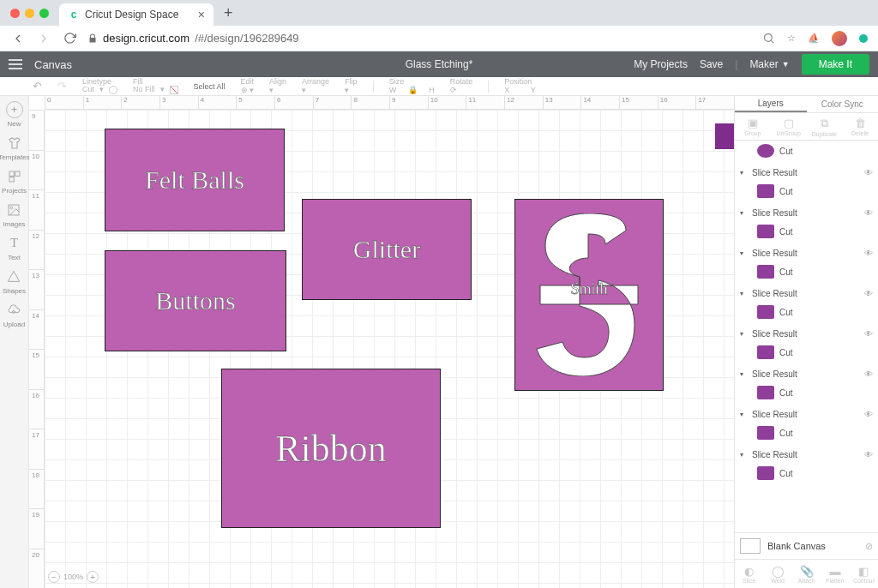  Describe the element at coordinates (44, 39) in the screenshot. I see `forward-button` at that location.